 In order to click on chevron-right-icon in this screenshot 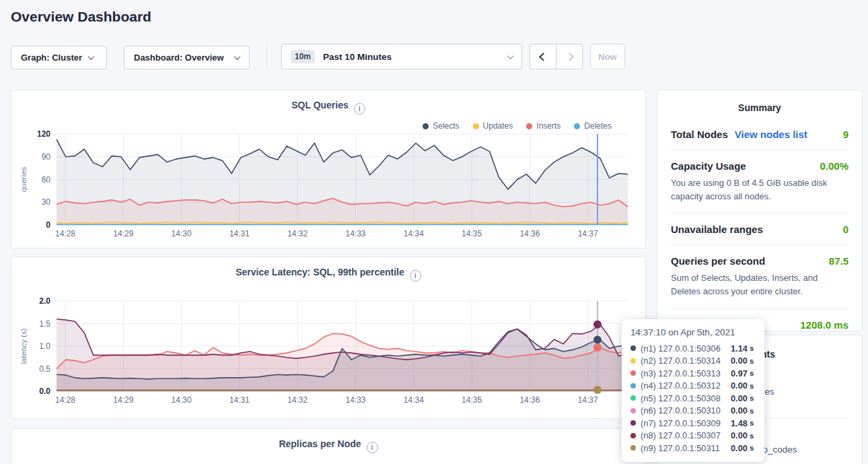, I will do `click(569, 57)`.